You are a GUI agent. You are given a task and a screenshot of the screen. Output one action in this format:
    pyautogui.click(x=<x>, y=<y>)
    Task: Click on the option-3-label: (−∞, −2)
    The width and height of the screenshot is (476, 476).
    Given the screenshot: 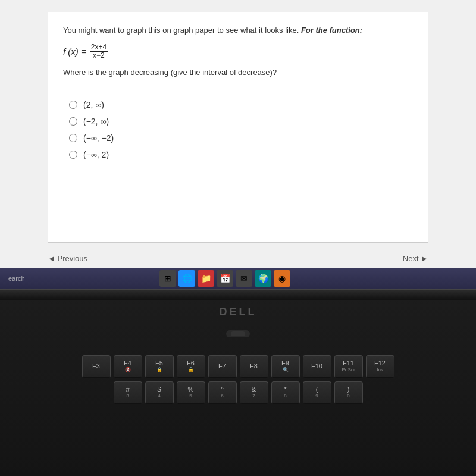 What is the action you would take?
    pyautogui.click(x=99, y=138)
    